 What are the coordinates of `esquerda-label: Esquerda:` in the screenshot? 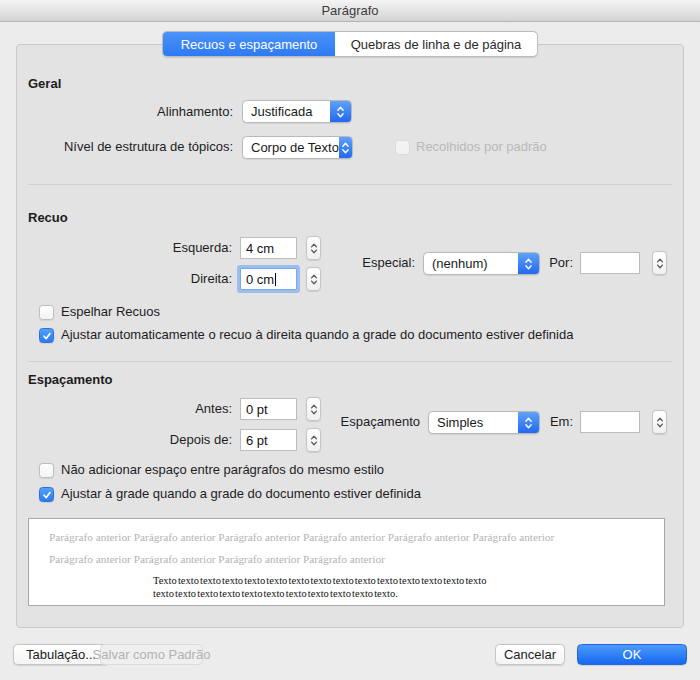 It's located at (202, 248).